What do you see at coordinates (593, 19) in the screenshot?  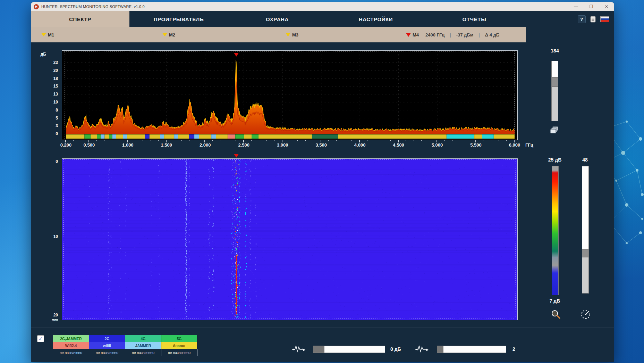 I see `report-icon` at bounding box center [593, 19].